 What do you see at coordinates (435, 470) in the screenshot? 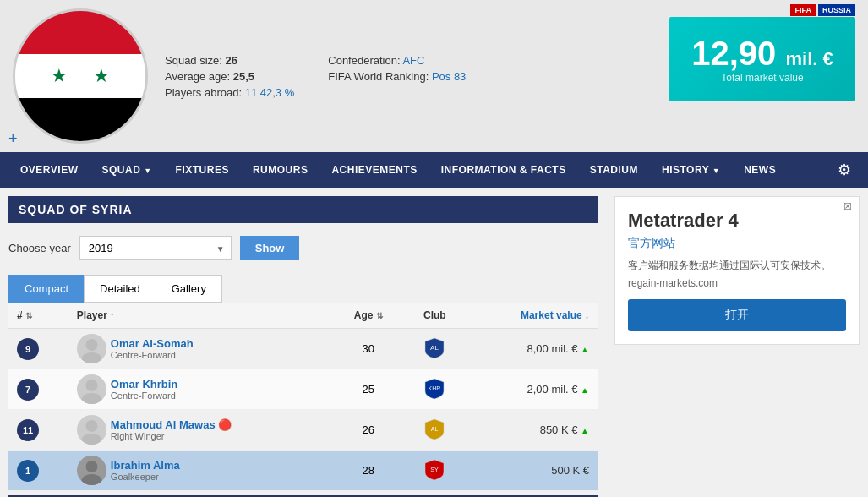
I see `svg-text: SY` at bounding box center [435, 470].